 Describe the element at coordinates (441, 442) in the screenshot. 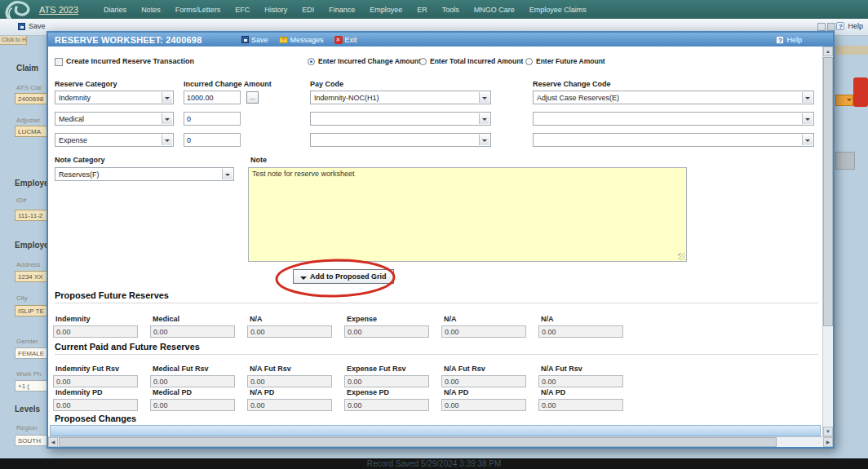

I see `modal-horizontal-scrollbar` at that location.